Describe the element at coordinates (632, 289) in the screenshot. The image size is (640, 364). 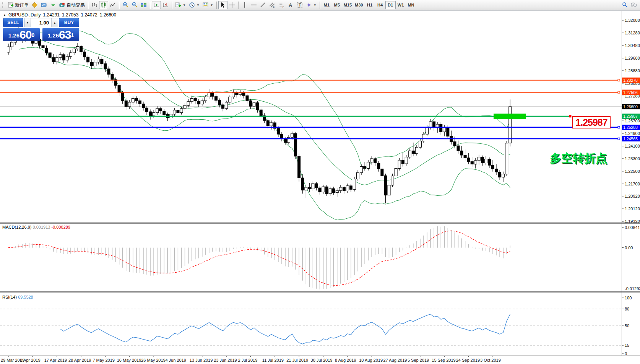
I see `svg-text: -0.012931` at that location.